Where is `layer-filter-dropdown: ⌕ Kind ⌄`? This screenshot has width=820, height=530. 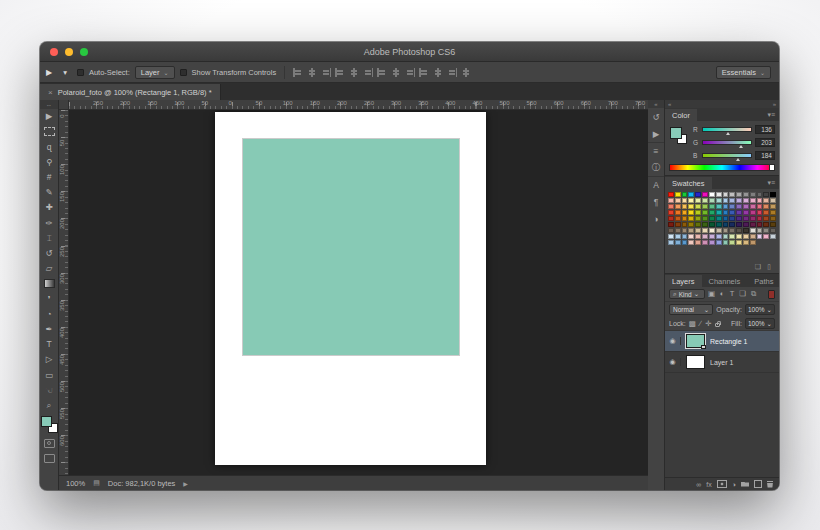 layer-filter-dropdown: ⌕ Kind ⌄ is located at coordinates (687, 294).